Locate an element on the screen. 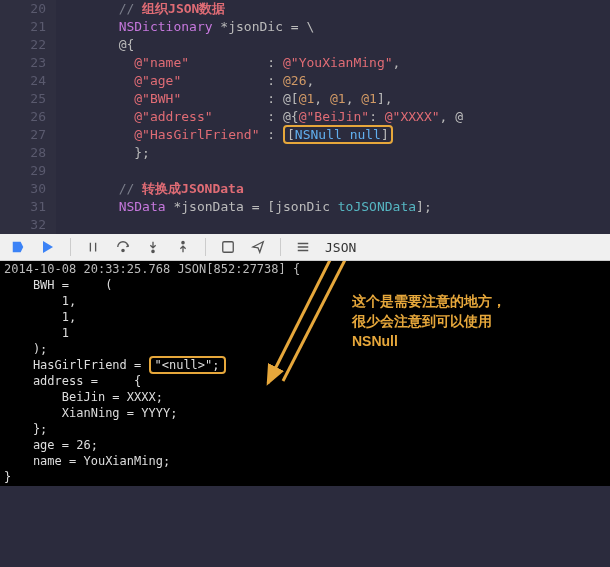 The height and width of the screenshot is (567, 610). location-icon is located at coordinates (258, 247).